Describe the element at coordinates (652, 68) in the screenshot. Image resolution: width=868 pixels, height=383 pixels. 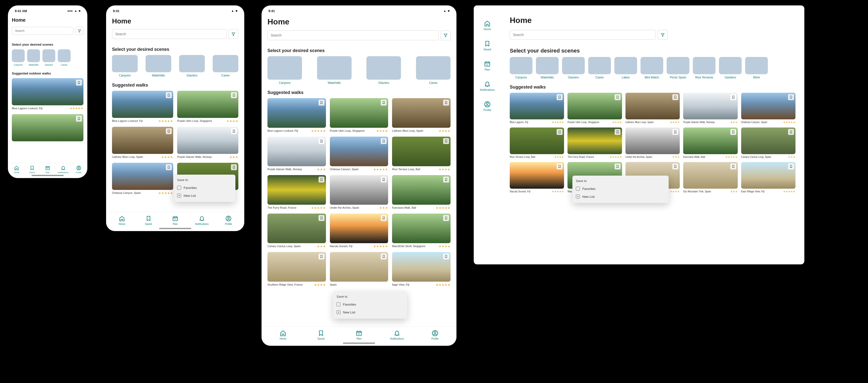
I see `scene-birdwatch: Bird Watch` at that location.